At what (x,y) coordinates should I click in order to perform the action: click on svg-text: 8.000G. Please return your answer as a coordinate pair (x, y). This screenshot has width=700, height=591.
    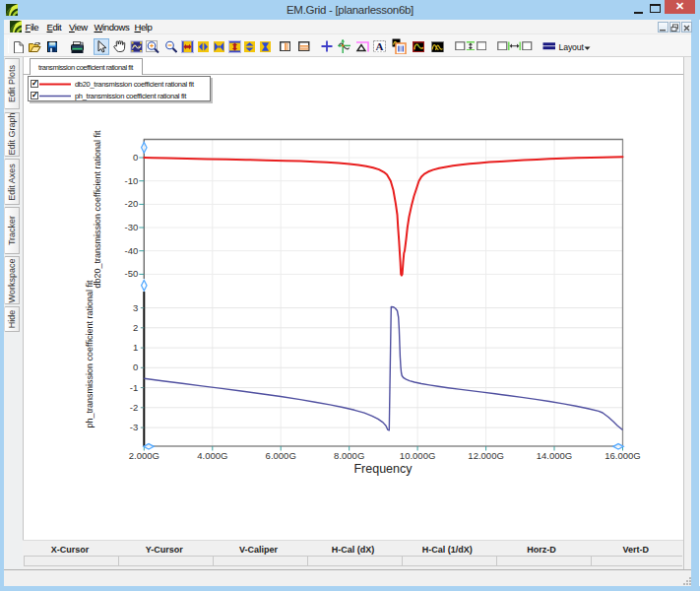
    Looking at the image, I should click on (349, 455).